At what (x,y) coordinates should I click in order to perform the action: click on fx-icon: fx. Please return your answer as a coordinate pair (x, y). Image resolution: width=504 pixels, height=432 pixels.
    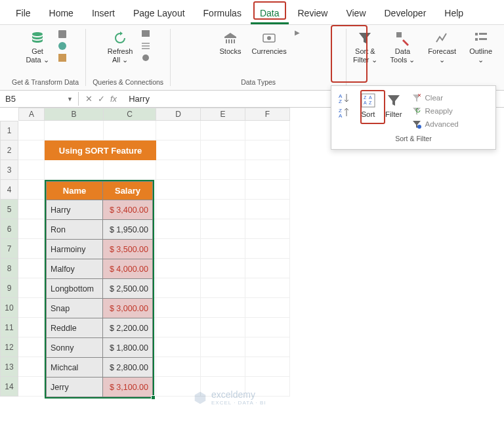
    Looking at the image, I should click on (114, 98).